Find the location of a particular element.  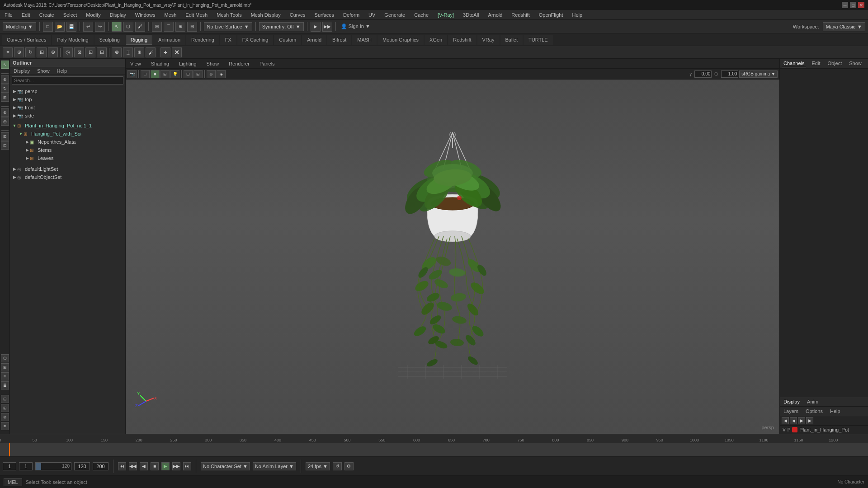

colorspace-dropdown: sRGB gamma ▼ is located at coordinates (759, 74).